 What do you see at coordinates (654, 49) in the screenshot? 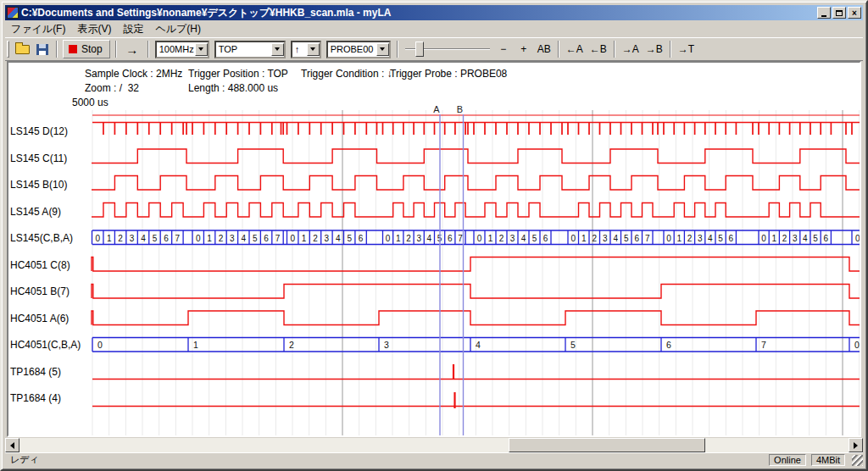
I see `cursor-b-right-button: →B` at bounding box center [654, 49].